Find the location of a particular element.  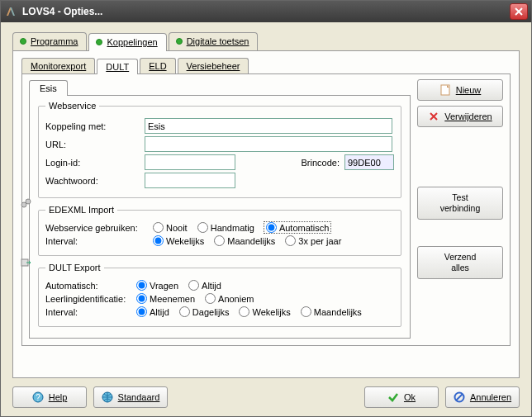

radio-nooit: Nooit is located at coordinates (170, 228).